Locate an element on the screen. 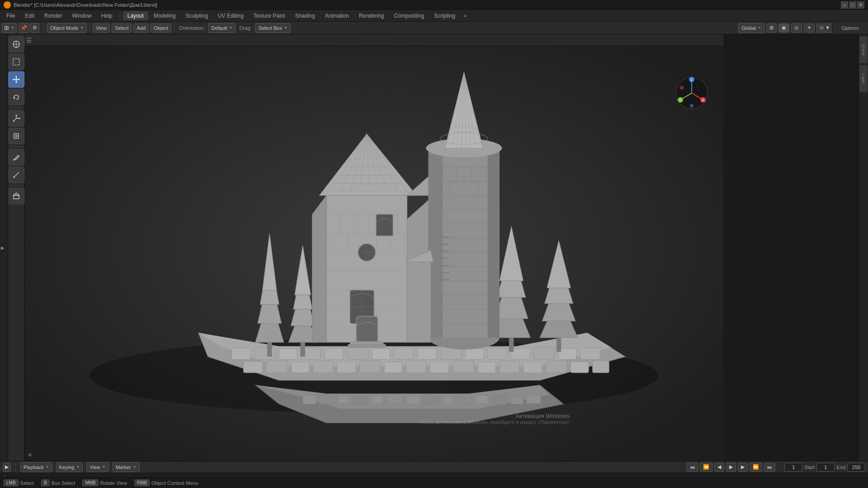  tab-rendering: Rendering is located at coordinates (372, 16).